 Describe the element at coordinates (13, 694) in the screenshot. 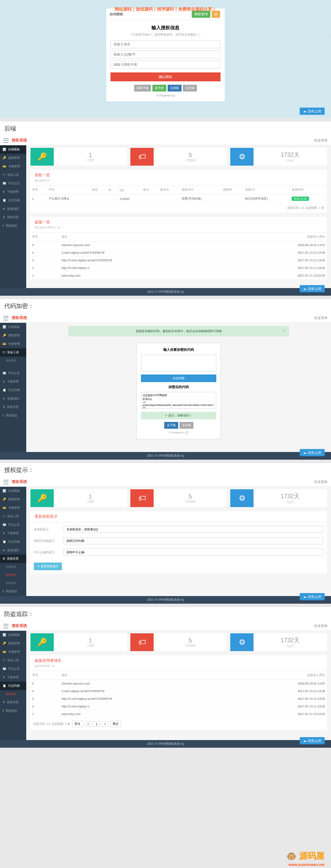

I see `sidebar-sub-track: 盗版追踪` at that location.